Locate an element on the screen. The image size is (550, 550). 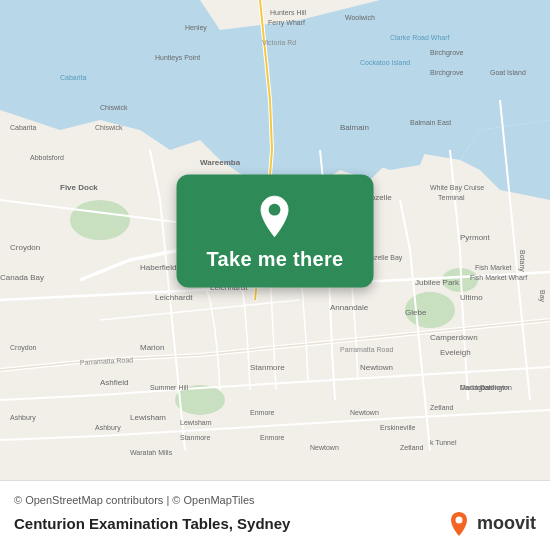
moovit-brand-text: moovit is located at coordinates (506, 524).